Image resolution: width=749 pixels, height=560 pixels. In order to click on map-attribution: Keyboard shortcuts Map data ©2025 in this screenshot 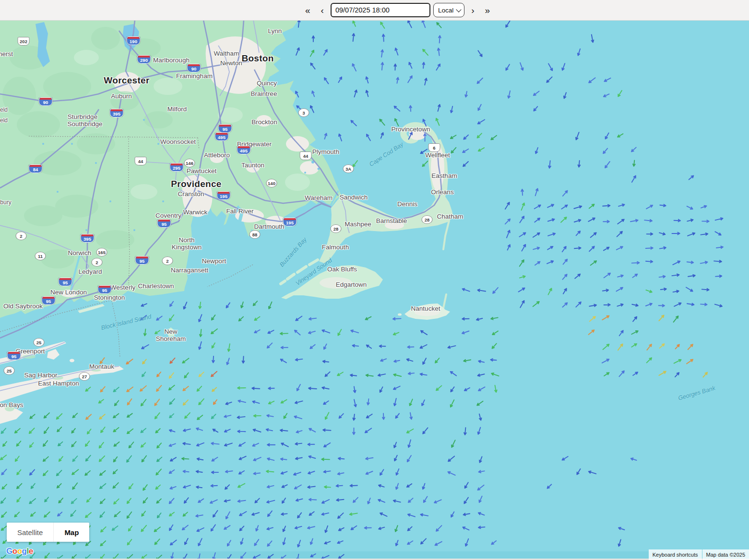, I will do `click(699, 555)`.